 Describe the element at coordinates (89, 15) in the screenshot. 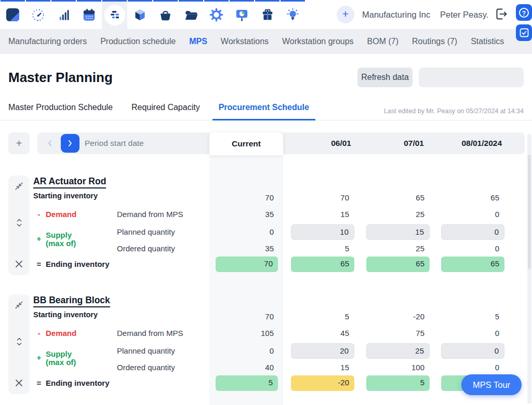

I see `calendar-icon` at that location.